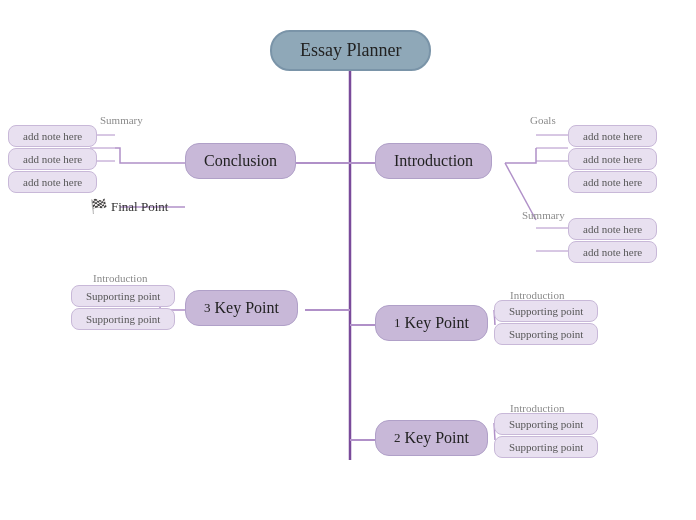  I want to click on intro-goals-note-1: add note here, so click(612, 136).